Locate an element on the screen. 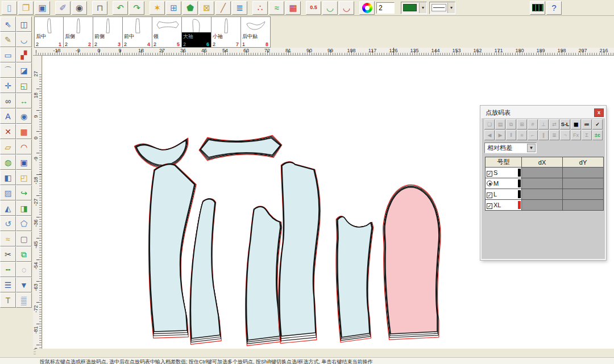 This screenshot has height=364, width=614. curve-tool-button: ⌒ is located at coordinates (8, 70).